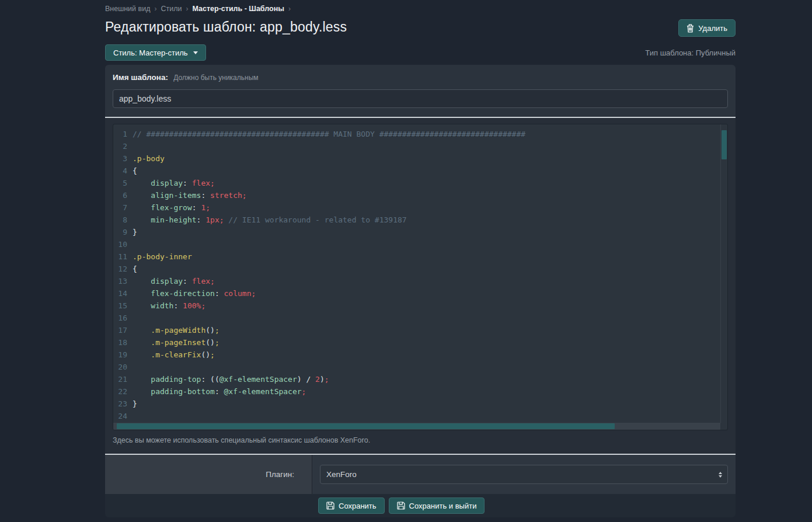 This screenshot has width=812, height=522. What do you see at coordinates (238, 9) in the screenshot?
I see `breadcrumb-item-templates: Мастер-стиль - Шаблоны` at bounding box center [238, 9].